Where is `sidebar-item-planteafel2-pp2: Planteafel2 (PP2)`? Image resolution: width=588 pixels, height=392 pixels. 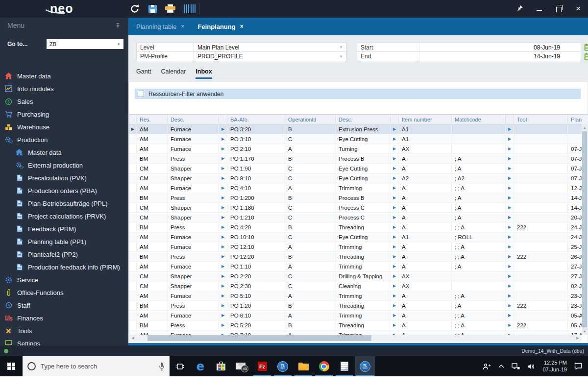 sidebar-item-planteafel2-pp2: Planteafel2 (PP2) is located at coordinates (64, 254).